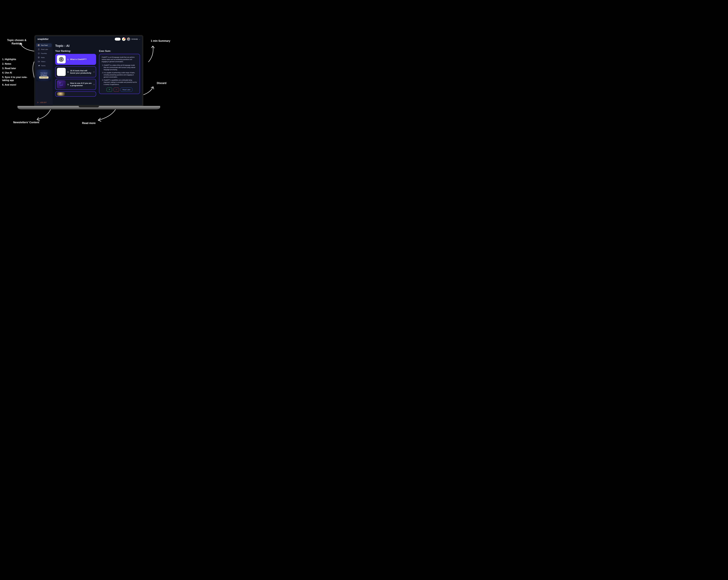  Describe the element at coordinates (44, 73) in the screenshot. I see `promo-title: Time Saved` at that location.